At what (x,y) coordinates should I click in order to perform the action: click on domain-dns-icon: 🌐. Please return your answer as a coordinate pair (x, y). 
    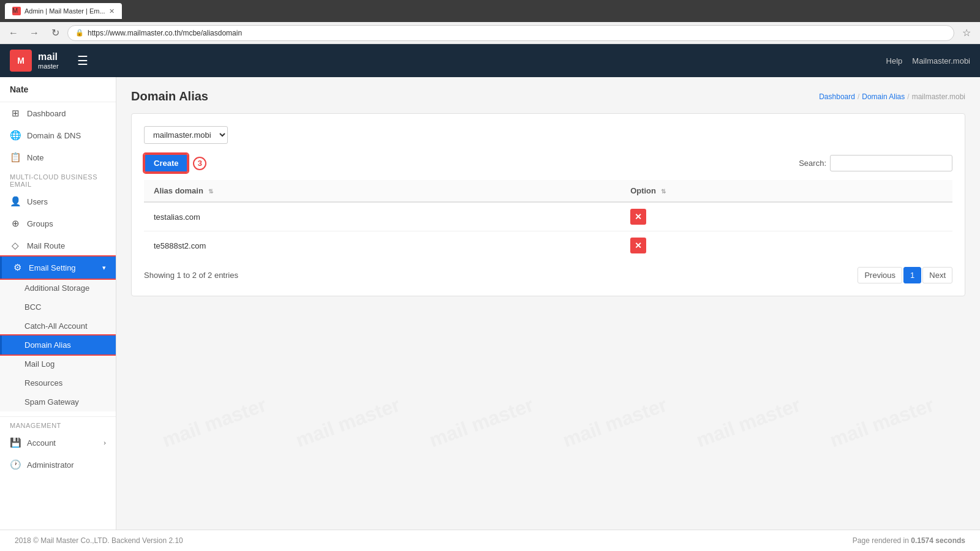
    Looking at the image, I should click on (15, 135).